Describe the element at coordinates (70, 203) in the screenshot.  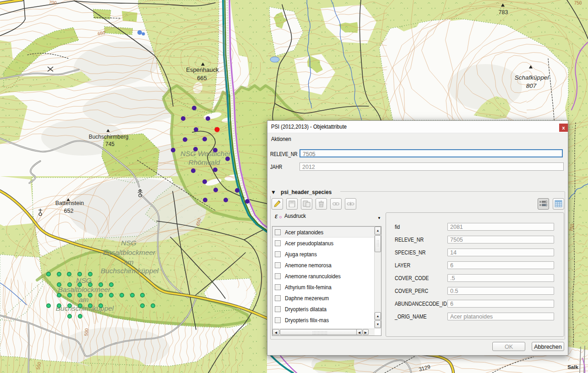
I see `svg-text: Battenstein` at that location.